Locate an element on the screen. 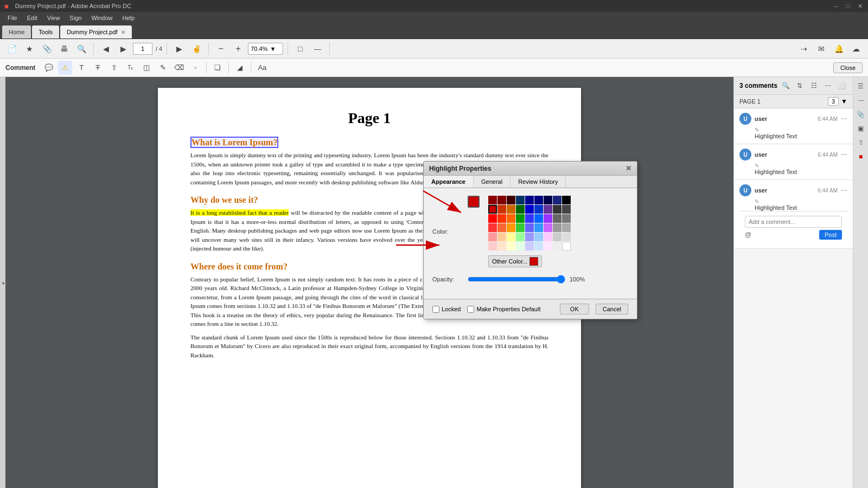 The width and height of the screenshot is (868, 488). post-comment-button: Post is located at coordinates (831, 235).